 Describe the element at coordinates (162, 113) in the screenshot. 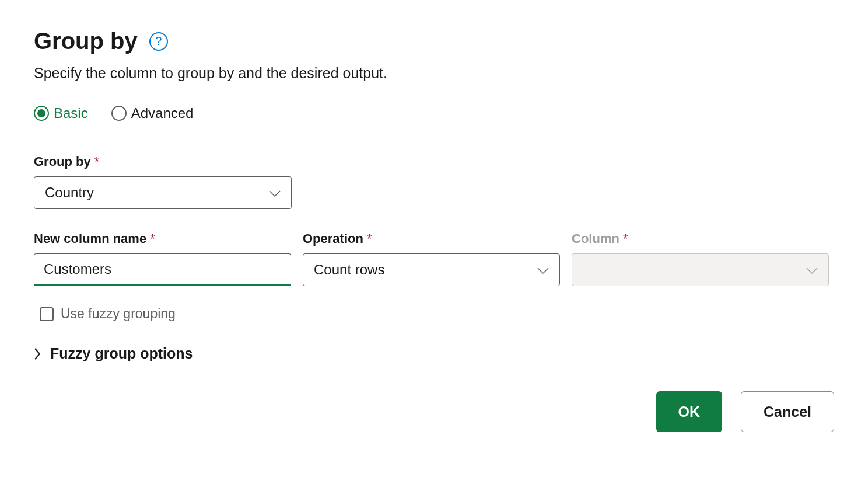

I see `radio-advanced-label: Advanced` at that location.